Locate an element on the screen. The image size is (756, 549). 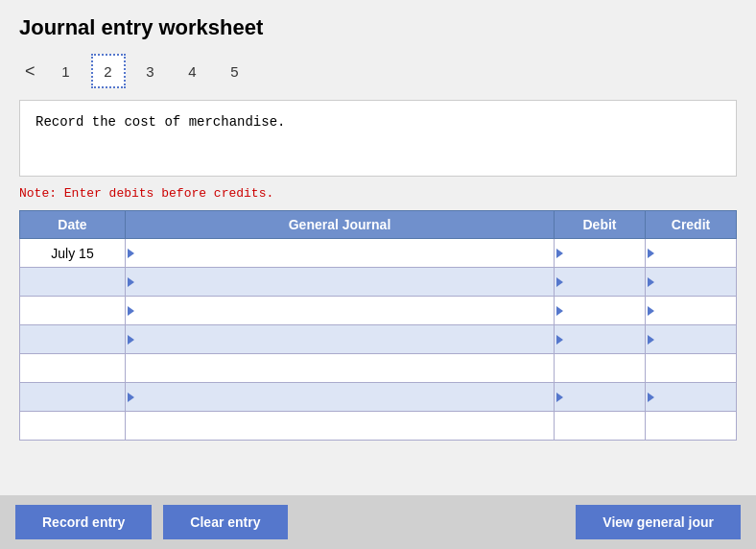
tab-3: 3 is located at coordinates (151, 71).